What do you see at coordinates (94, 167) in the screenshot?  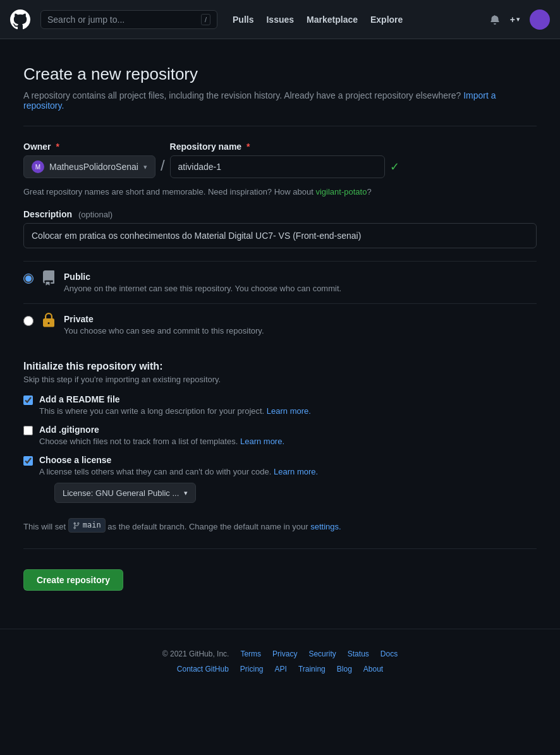 I see `owner-name: MatheusPolidoroSenai` at bounding box center [94, 167].